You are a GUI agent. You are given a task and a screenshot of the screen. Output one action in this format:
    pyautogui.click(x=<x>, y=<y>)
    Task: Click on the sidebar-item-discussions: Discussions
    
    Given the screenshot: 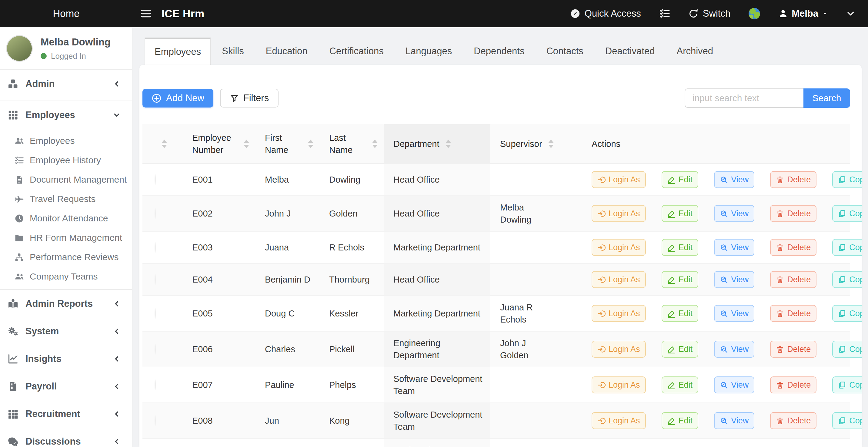 What is the action you would take?
    pyautogui.click(x=66, y=437)
    